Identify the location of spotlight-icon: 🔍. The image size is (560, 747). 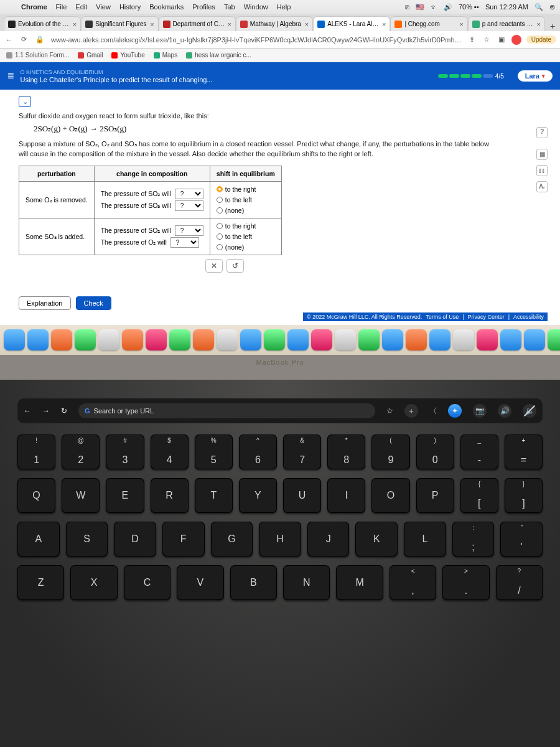
(539, 7).